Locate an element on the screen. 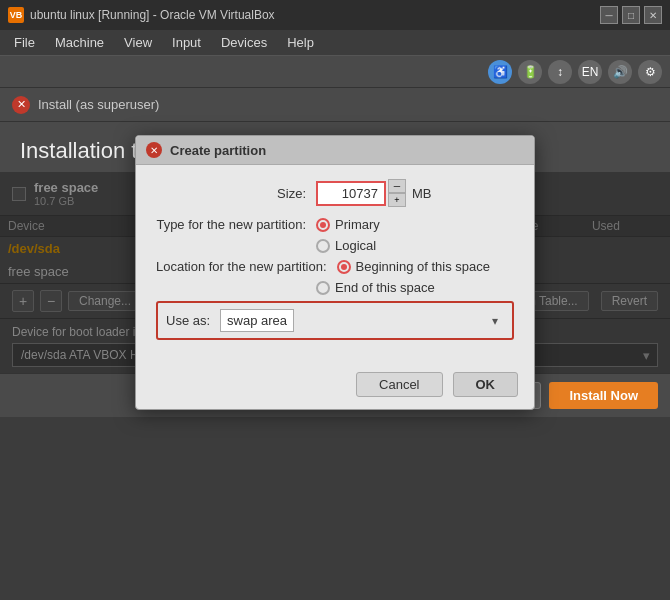 The height and width of the screenshot is (600, 670). radio-logical: Logical is located at coordinates (346, 246).